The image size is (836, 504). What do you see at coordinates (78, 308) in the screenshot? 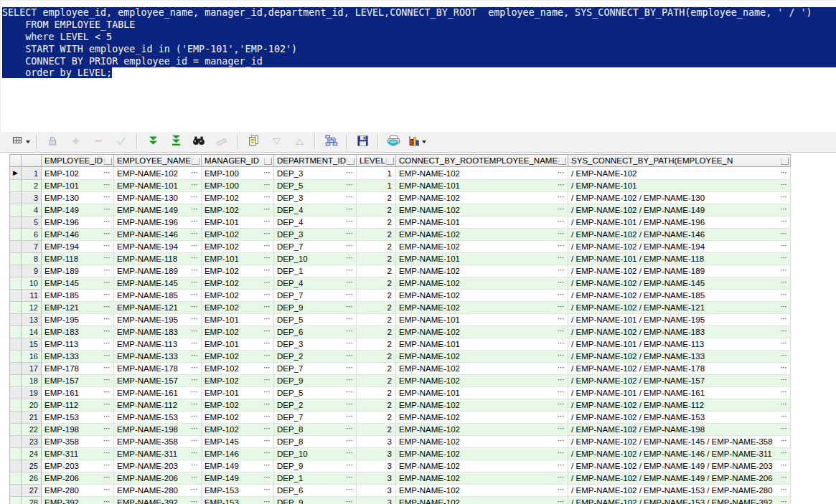
I see `data-cell: EMP-121⋯` at bounding box center [78, 308].